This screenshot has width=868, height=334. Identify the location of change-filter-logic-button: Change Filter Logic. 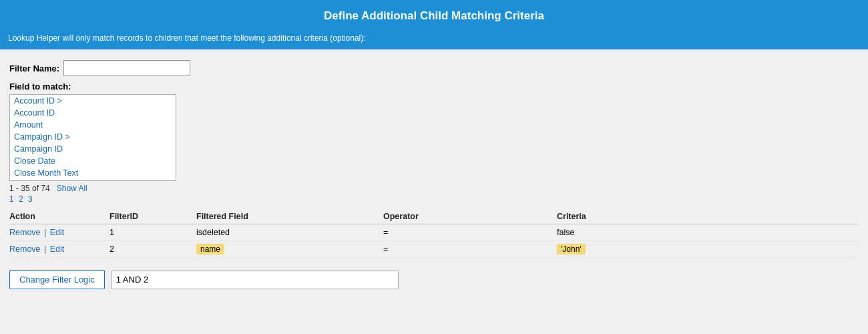
(57, 279).